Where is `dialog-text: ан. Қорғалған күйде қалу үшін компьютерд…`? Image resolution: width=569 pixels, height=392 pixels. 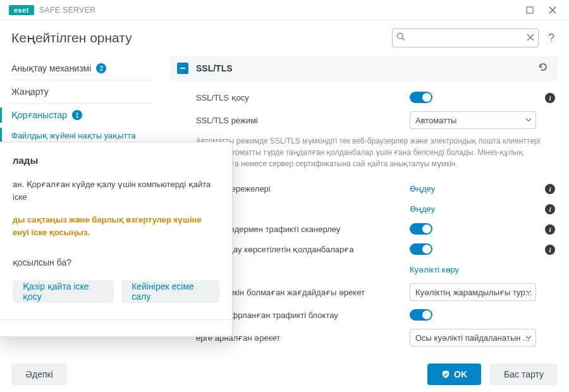
dialog-text: ан. Қорғалған күйде қалу үшін компьютерд… is located at coordinates (116, 191).